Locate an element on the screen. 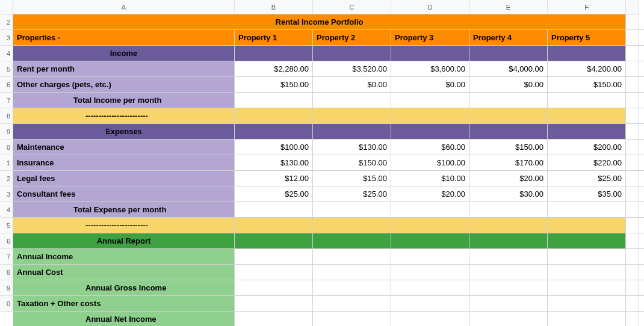  rent-value: $4,000.00 is located at coordinates (509, 69).